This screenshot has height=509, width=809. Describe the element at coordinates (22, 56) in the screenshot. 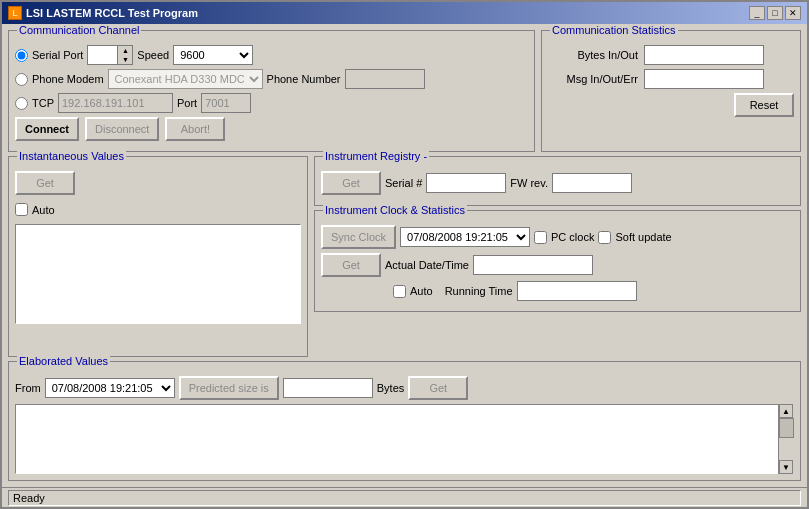

I see `serial-port-radio` at that location.